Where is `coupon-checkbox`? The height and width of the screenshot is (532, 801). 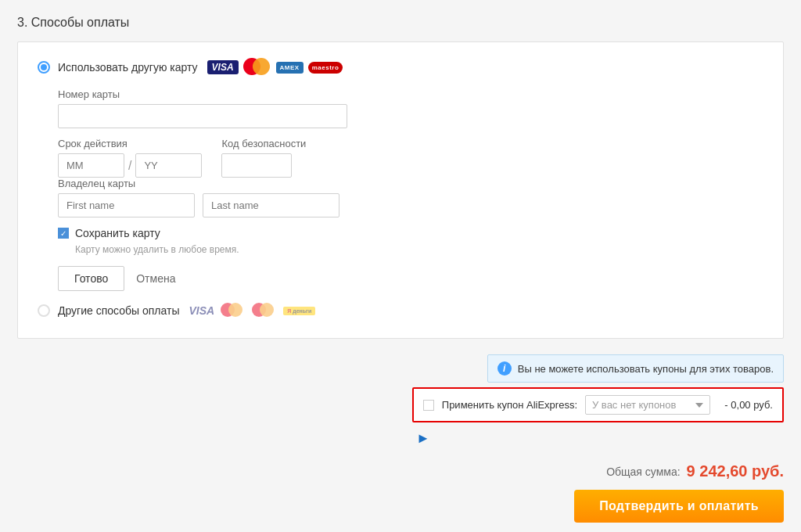 coupon-checkbox is located at coordinates (429, 405).